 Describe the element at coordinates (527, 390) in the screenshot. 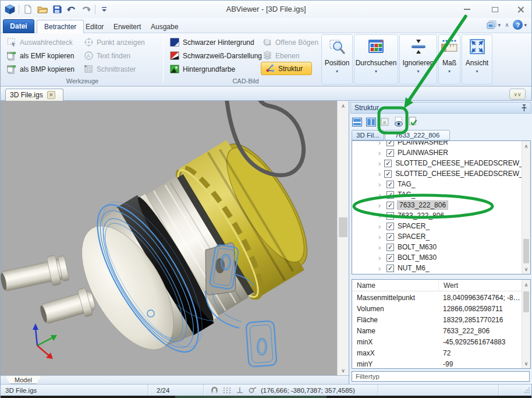

I see `resize-grip` at that location.